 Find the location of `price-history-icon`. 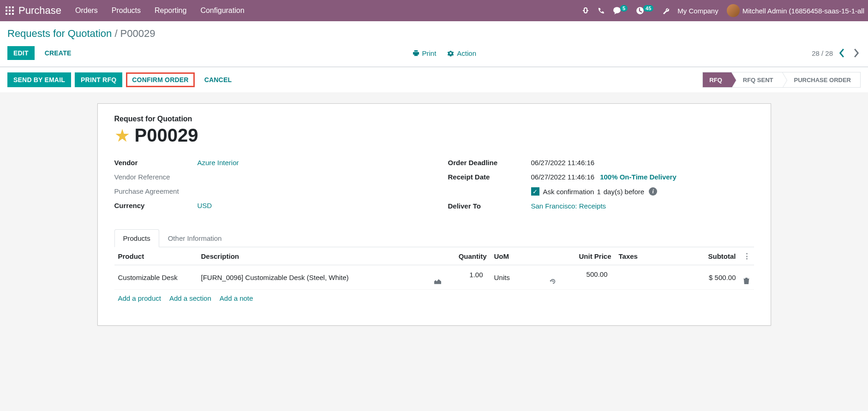

price-history-icon is located at coordinates (581, 281).